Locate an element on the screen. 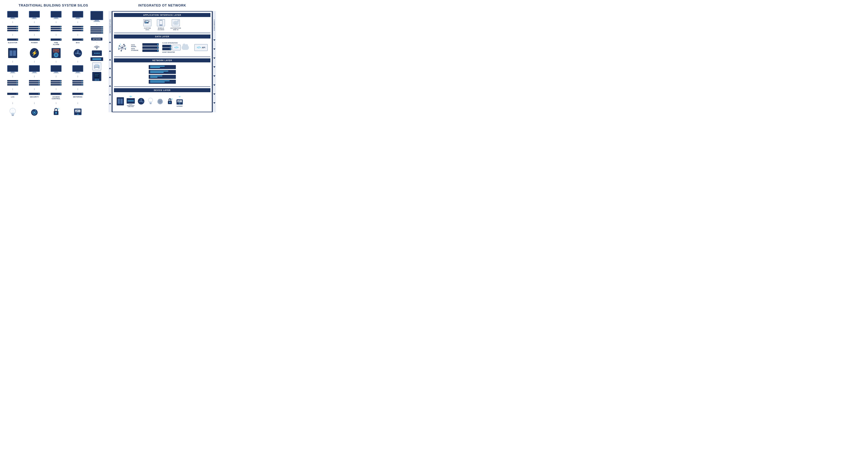 The width and height of the screenshot is (868, 461). bottom-icons-row is located at coordinates (45, 112).